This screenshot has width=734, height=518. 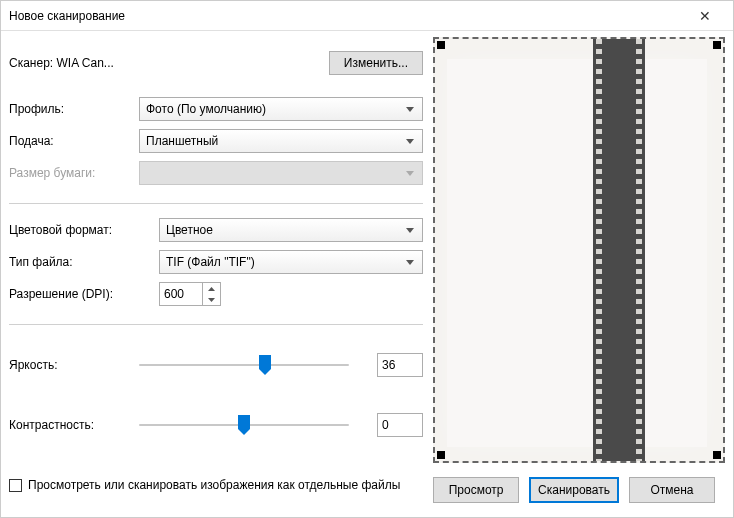 What do you see at coordinates (74, 173) in the screenshot?
I see `paper-size-label: Размер бумаги:` at bounding box center [74, 173].